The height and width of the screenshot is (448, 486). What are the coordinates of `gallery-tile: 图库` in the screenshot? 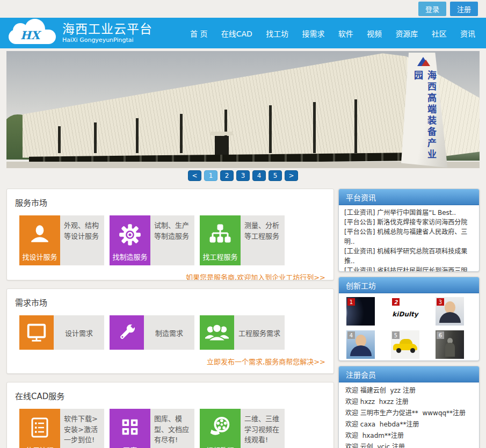 It's located at (130, 429).